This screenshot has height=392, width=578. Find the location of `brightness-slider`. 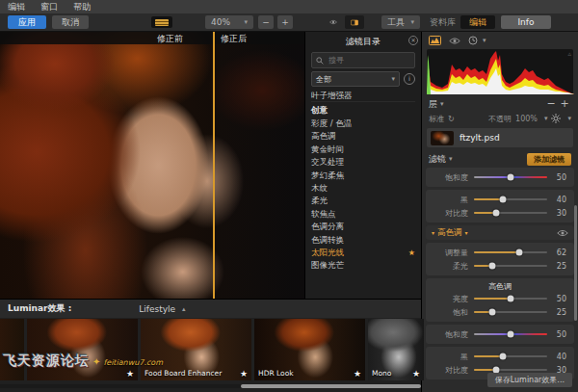

brightness-slider is located at coordinates (511, 299).